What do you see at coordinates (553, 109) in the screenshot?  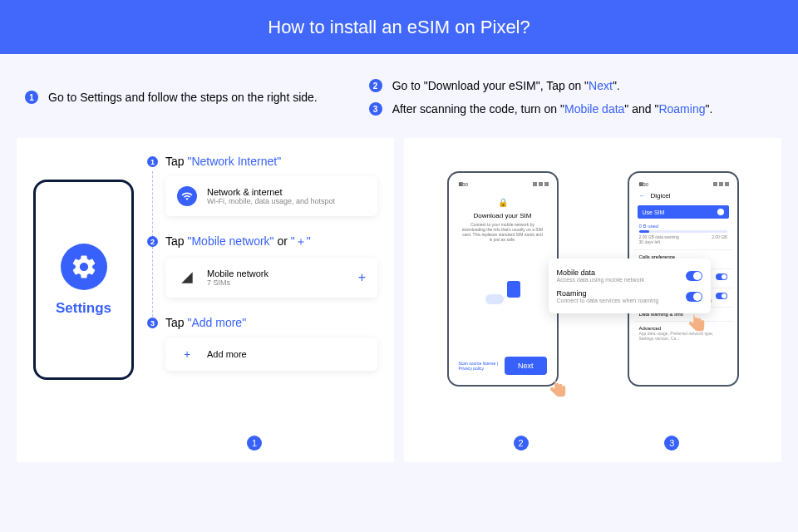 I see `instruction-3-text: After scanning the code, turn on "Mobile…` at bounding box center [553, 109].